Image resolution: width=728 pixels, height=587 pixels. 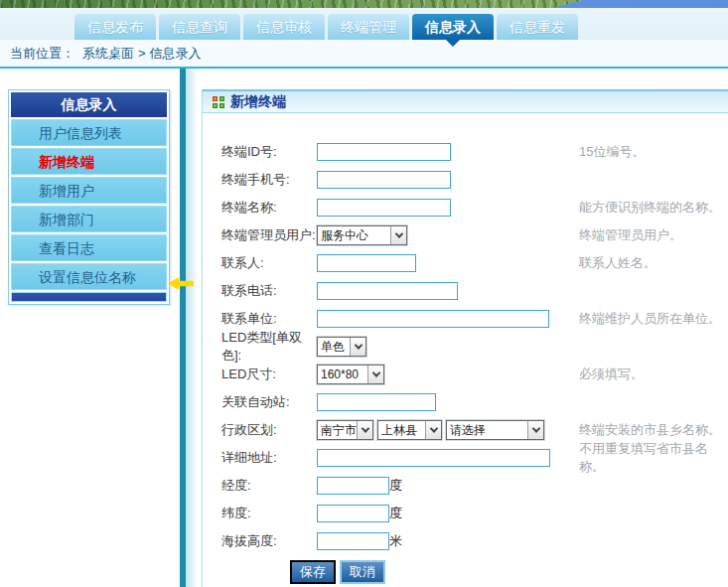 I want to click on breadcrumb-item-desktop: 系统桌面, so click(x=108, y=54).